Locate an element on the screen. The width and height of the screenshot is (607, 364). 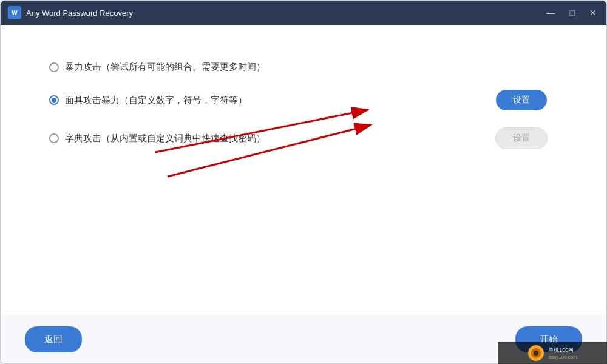
label-brute-force: 暴力攻击（尝试所有可能的组合。需要更多时间） is located at coordinates (165, 67).